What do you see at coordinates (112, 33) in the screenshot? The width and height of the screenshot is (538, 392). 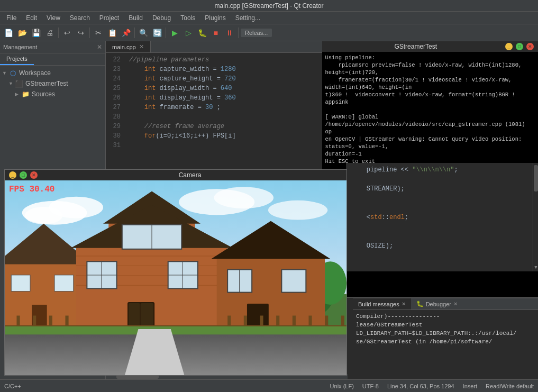 I see `copy-button: 📋` at bounding box center [112, 33].